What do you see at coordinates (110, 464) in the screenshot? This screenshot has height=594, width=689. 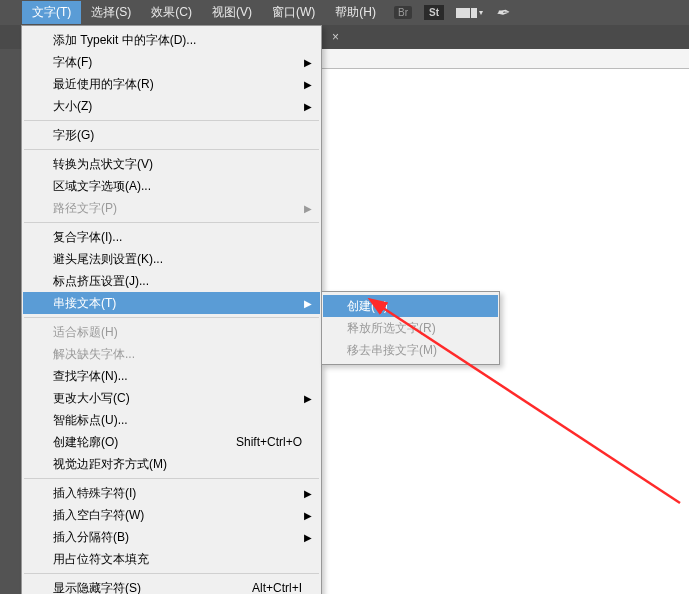 I see `menu-item-label: 视觉边距对齐方式(M)` at bounding box center [110, 464].